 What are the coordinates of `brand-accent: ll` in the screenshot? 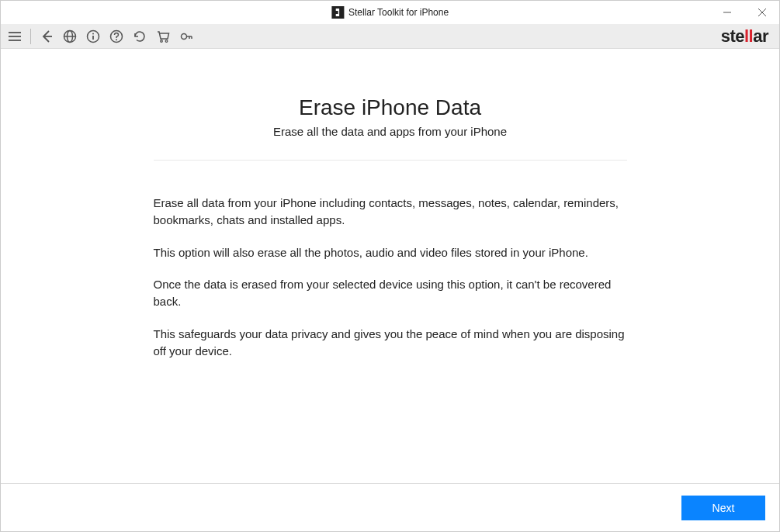 It's located at (748, 36).